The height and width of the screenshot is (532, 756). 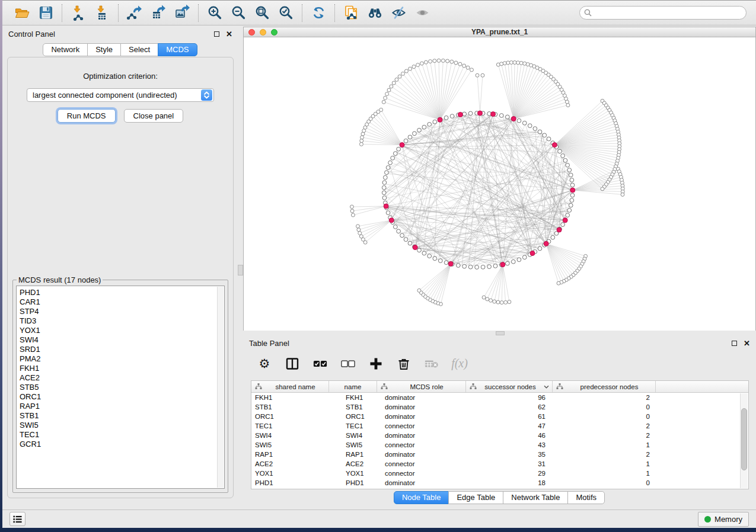 What do you see at coordinates (120, 384) in the screenshot?
I see `mcds-result-group: MCDS result (17 nodes) PHD1CAR1STP4TID3Y…` at bounding box center [120, 384].